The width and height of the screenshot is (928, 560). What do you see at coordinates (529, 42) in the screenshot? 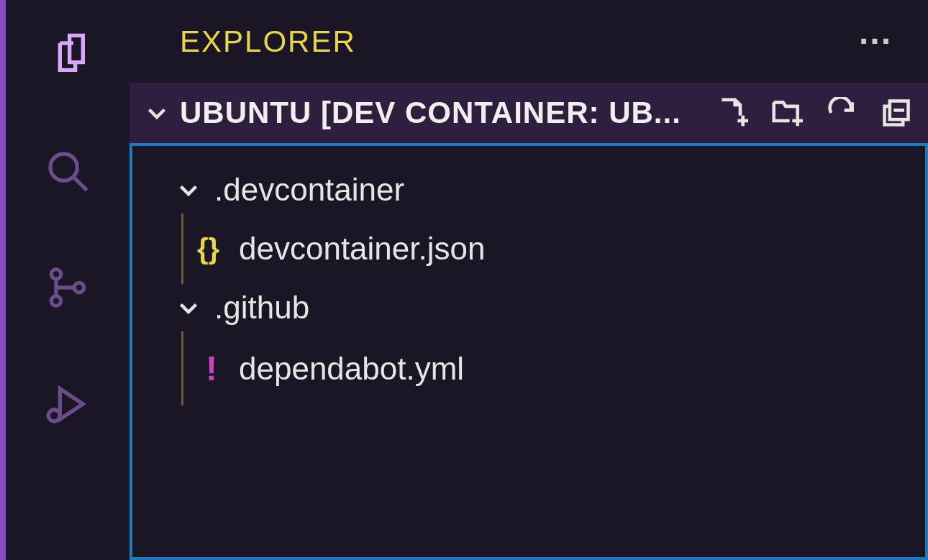
I see `sidebar-header: EXPLORER ···` at bounding box center [529, 42].